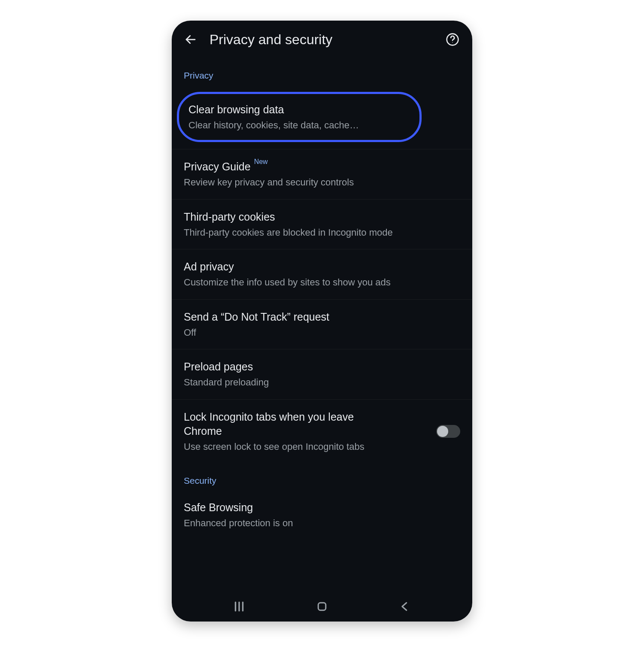  I want to click on list-item-safe-browsing: Safe Browsing Enhanced protection is on, so click(322, 512).